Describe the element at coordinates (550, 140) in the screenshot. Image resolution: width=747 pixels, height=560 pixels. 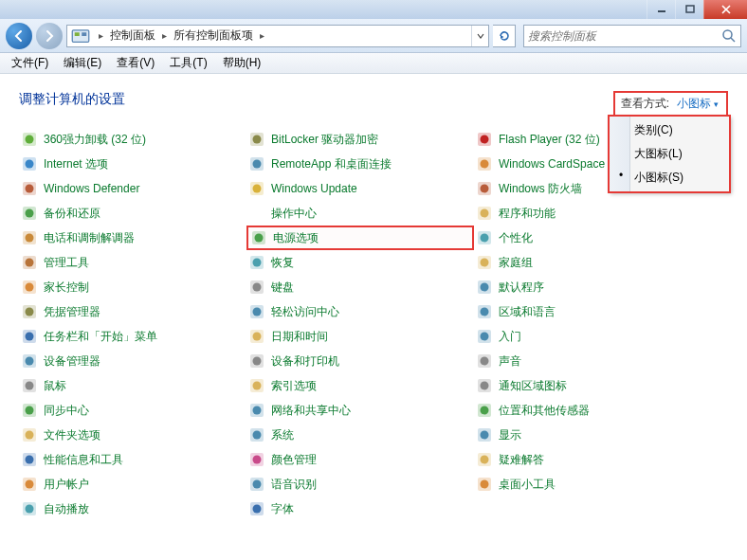
I see `cp-item-label: Flash Player (32 位)` at that location.